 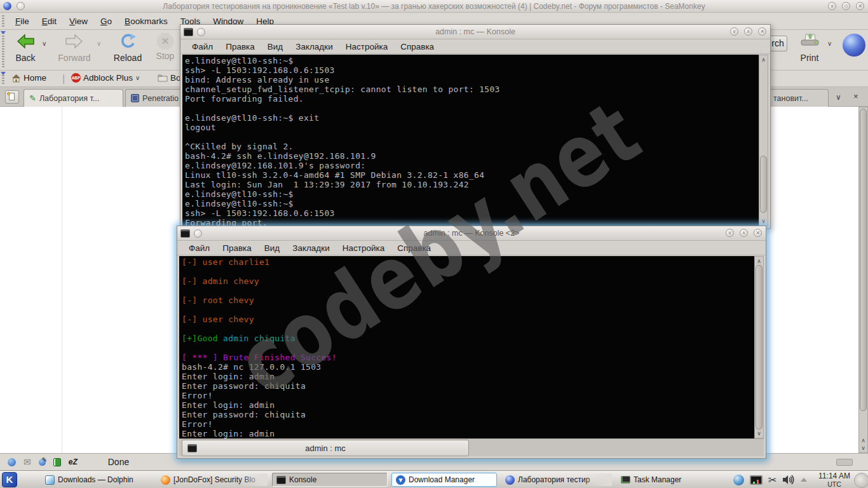 What do you see at coordinates (738, 480) in the screenshot?
I see `network-globe-icon` at bounding box center [738, 480].